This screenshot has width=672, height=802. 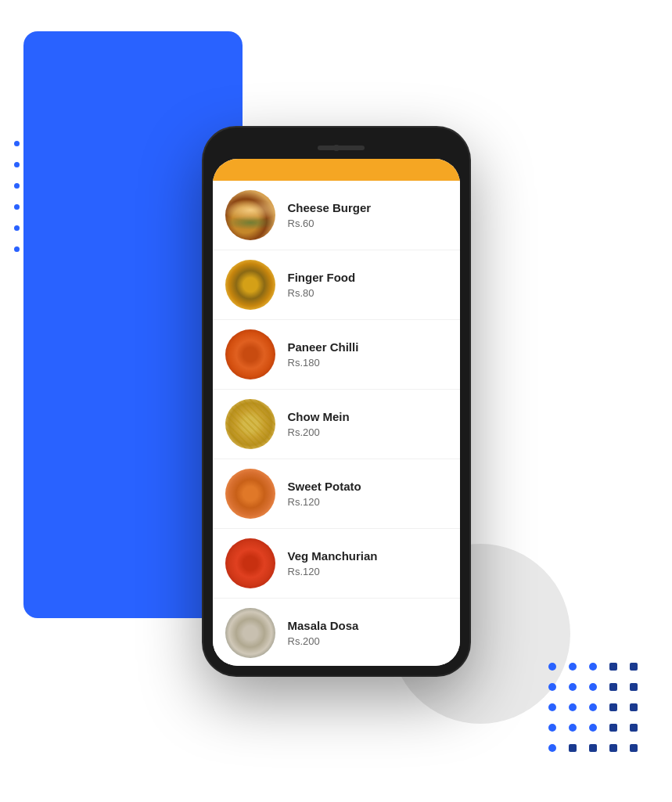 What do you see at coordinates (341, 148) in the screenshot?
I see `phone-speaker` at bounding box center [341, 148].